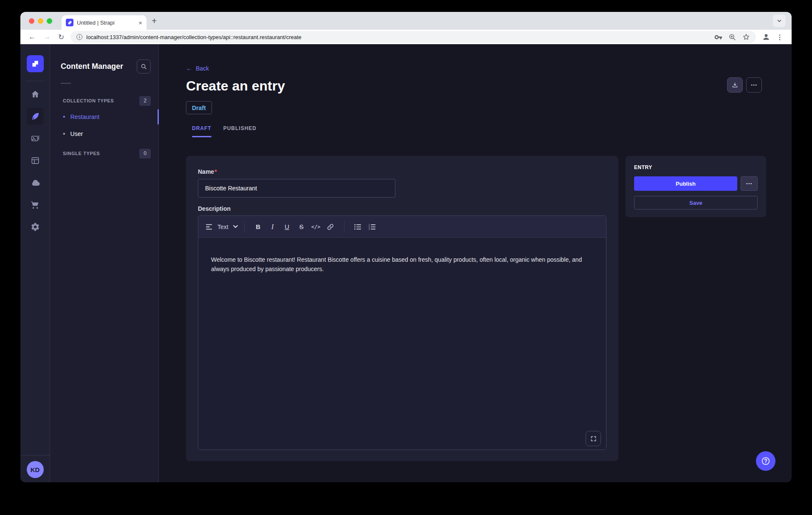  I want to click on back-arrow-icon: ←, so click(189, 68).